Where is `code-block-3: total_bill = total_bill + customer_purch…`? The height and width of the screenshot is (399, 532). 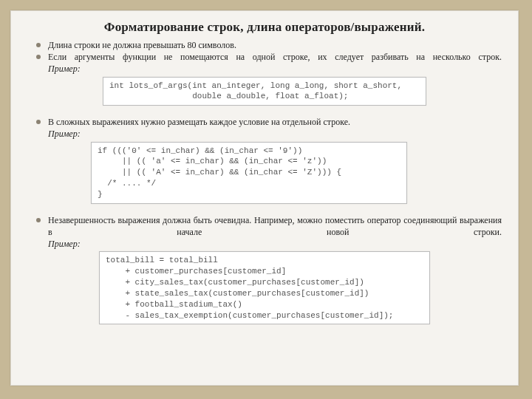
code-block-3: total_bill = total_bill + customer_purch… is located at coordinates (265, 288).